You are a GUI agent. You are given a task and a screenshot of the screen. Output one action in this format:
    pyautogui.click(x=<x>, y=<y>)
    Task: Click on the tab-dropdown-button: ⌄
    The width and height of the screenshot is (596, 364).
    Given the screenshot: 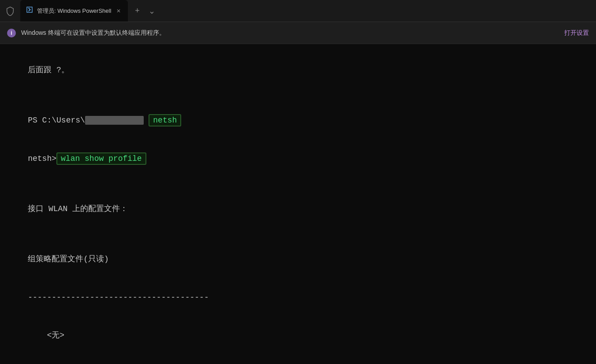 What is the action you would take?
    pyautogui.click(x=152, y=11)
    